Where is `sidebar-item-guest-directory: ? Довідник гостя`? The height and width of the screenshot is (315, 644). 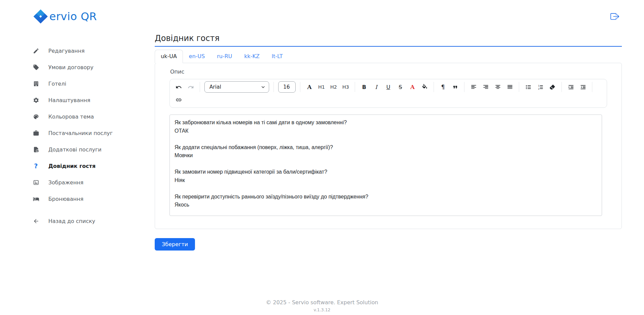 sidebar-item-guest-directory: ? Довідник гостя is located at coordinates (85, 166).